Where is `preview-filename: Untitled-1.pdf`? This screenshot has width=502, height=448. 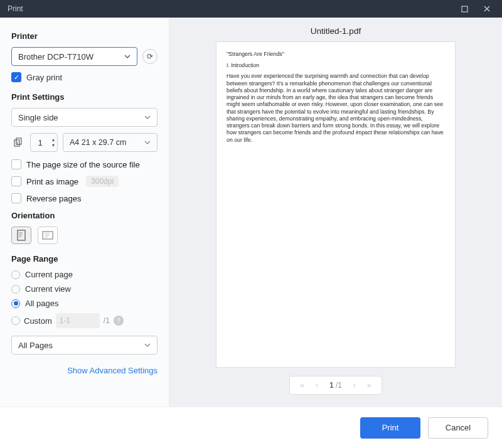
preview-filename: Untitled-1.pdf is located at coordinates (336, 31).